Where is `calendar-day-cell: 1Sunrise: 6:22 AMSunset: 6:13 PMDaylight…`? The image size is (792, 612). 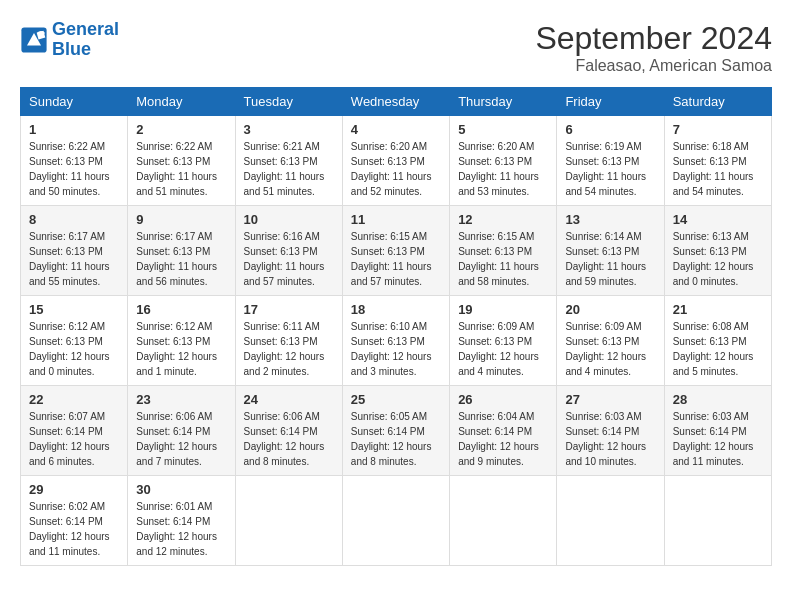 calendar-day-cell: 1Sunrise: 6:22 AMSunset: 6:13 PMDaylight… is located at coordinates (74, 161).